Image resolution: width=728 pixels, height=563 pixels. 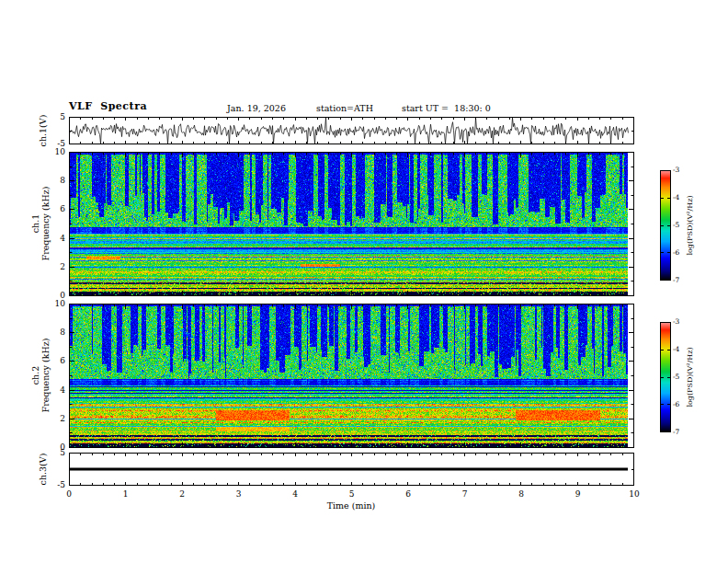 What do you see at coordinates (351, 506) in the screenshot?
I see `x-axis-label: Time (min)` at bounding box center [351, 506].